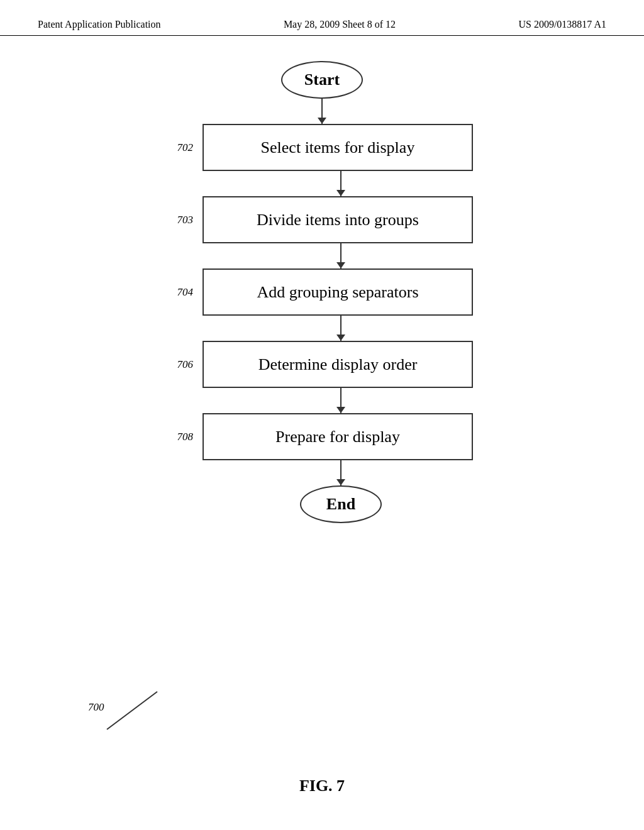  Describe the element at coordinates (322, 80) in the screenshot. I see `start-section: Start` at that location.